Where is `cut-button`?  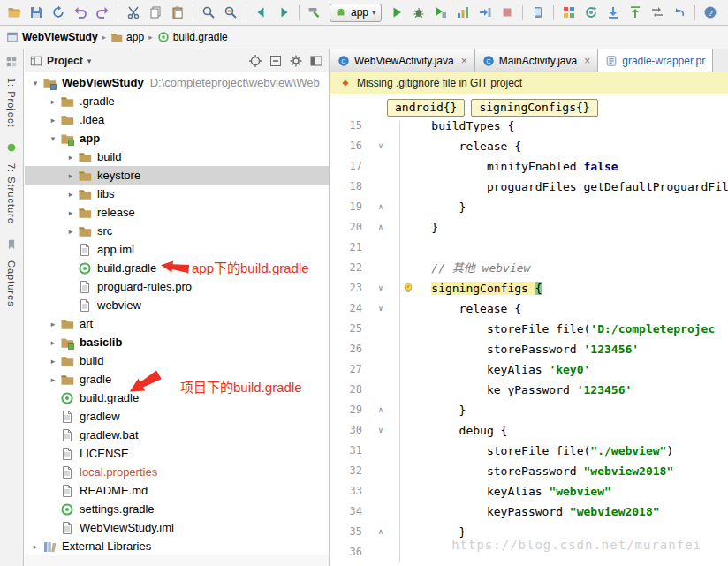 cut-button is located at coordinates (133, 12).